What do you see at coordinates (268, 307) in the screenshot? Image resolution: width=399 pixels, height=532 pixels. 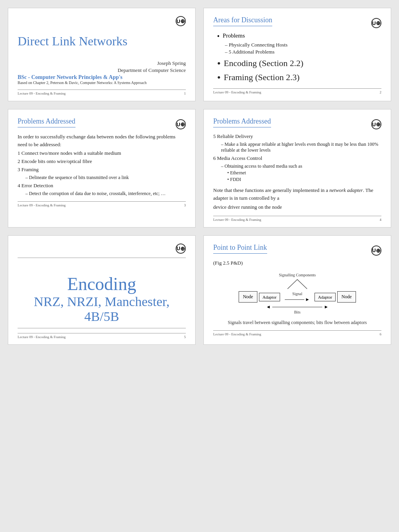 I see `bits-arrow-left: ◄` at bounding box center [268, 307].